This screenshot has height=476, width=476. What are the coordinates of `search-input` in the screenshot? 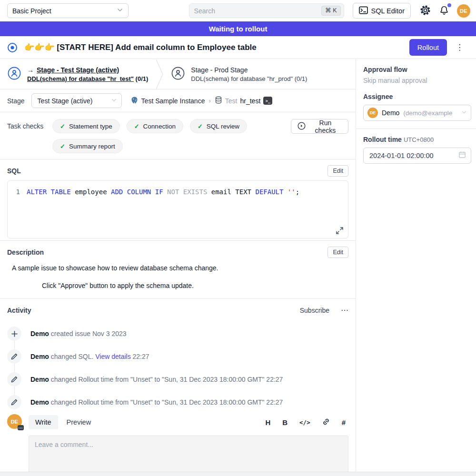 It's located at (258, 11).